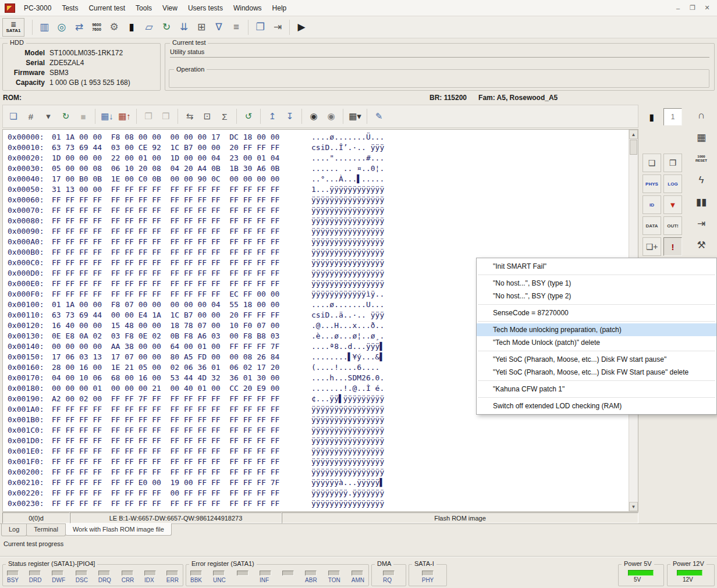 Image resolution: width=717 pixels, height=588 pixels. Describe the element at coordinates (652, 117) in the screenshot. I see `active-chip-icon: ▮` at that location.